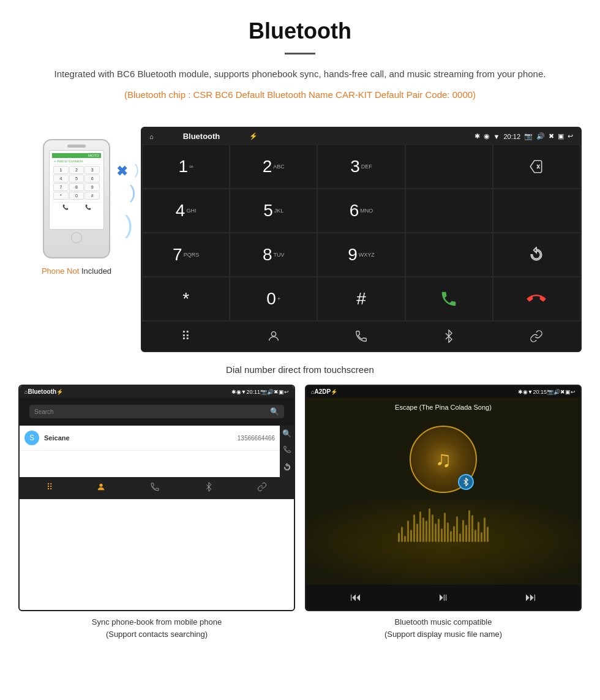 This screenshot has width=600, height=700. What do you see at coordinates (44, 412) in the screenshot?
I see `search-placeholder: Search` at bounding box center [44, 412].